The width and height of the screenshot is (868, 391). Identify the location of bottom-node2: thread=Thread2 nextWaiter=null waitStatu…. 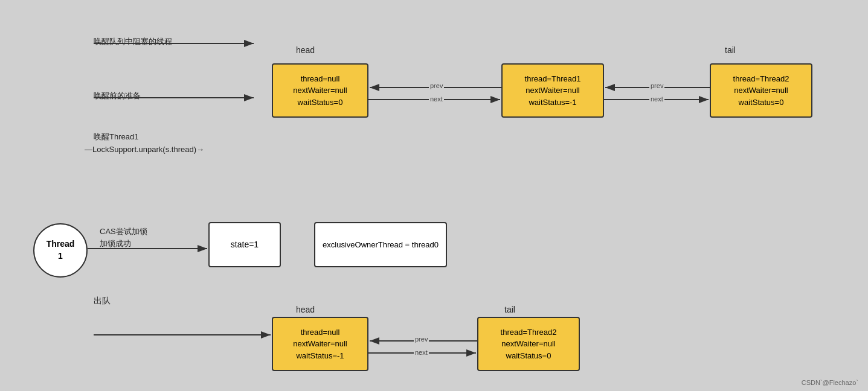
(529, 344).